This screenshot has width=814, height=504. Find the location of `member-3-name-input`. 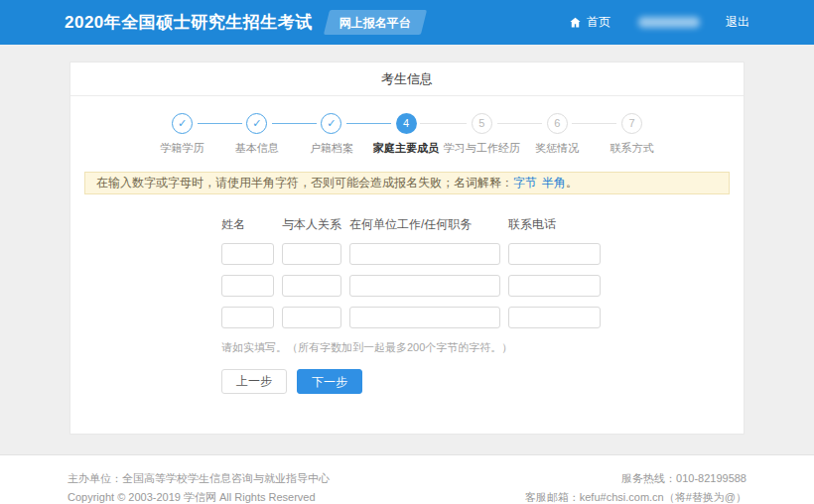

member-3-name-input is located at coordinates (248, 317).